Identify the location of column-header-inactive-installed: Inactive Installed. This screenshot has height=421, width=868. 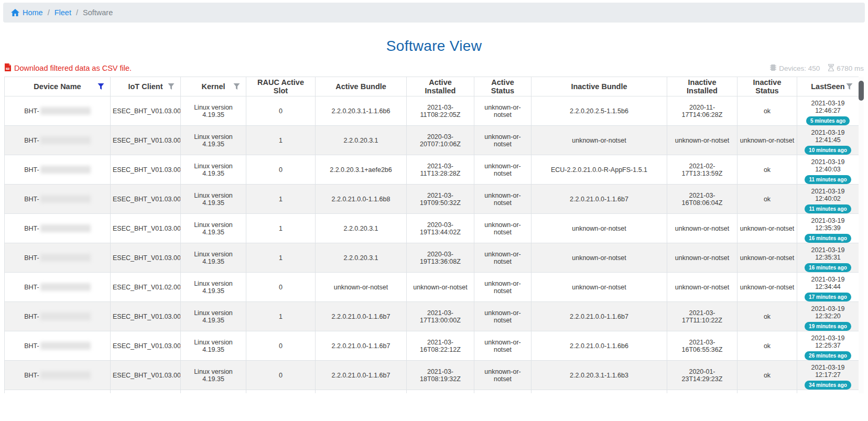
(702, 87).